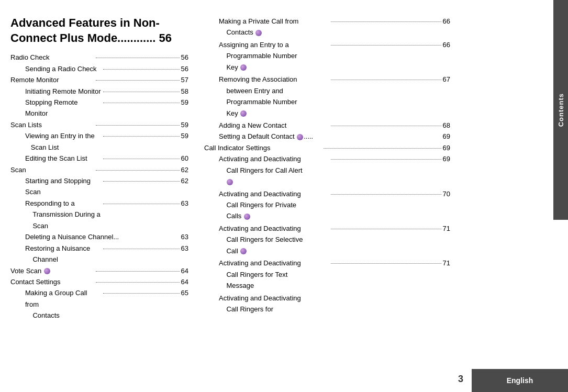 The width and height of the screenshot is (568, 392). I want to click on toc-text: Starting and Stopping Scan, so click(63, 186).